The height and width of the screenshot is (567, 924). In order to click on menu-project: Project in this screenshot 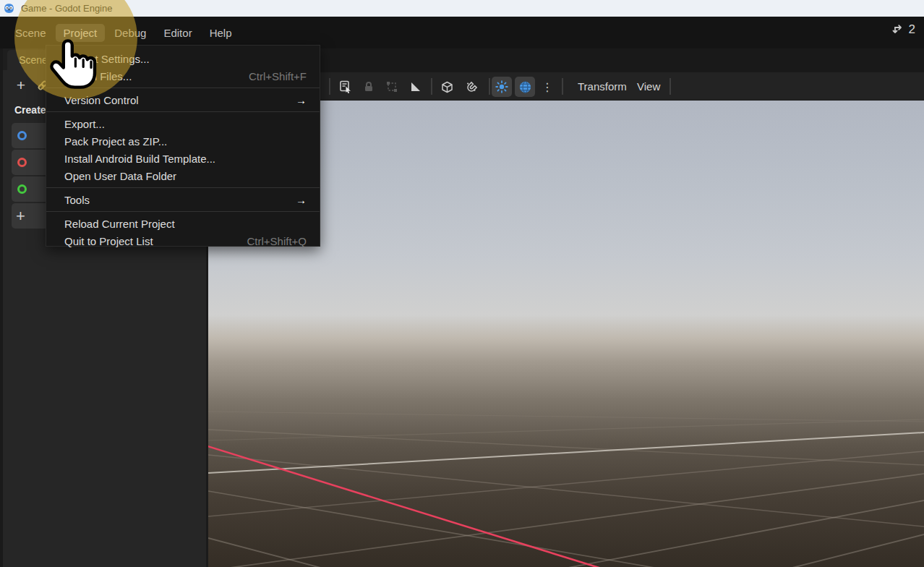, I will do `click(81, 33)`.